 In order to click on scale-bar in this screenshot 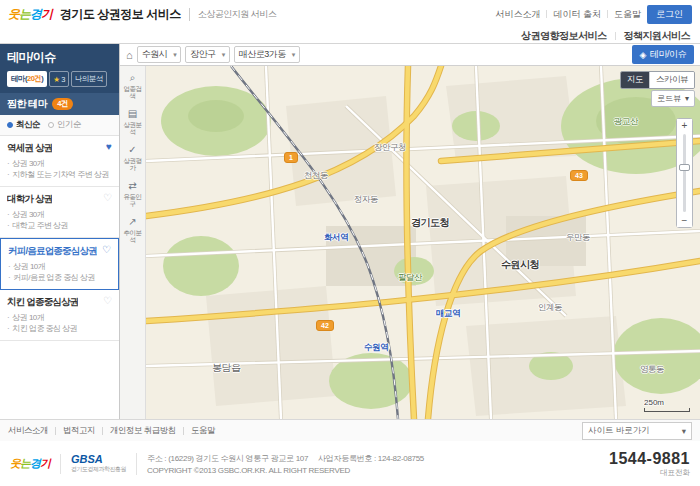, I will do `click(667, 410)`.